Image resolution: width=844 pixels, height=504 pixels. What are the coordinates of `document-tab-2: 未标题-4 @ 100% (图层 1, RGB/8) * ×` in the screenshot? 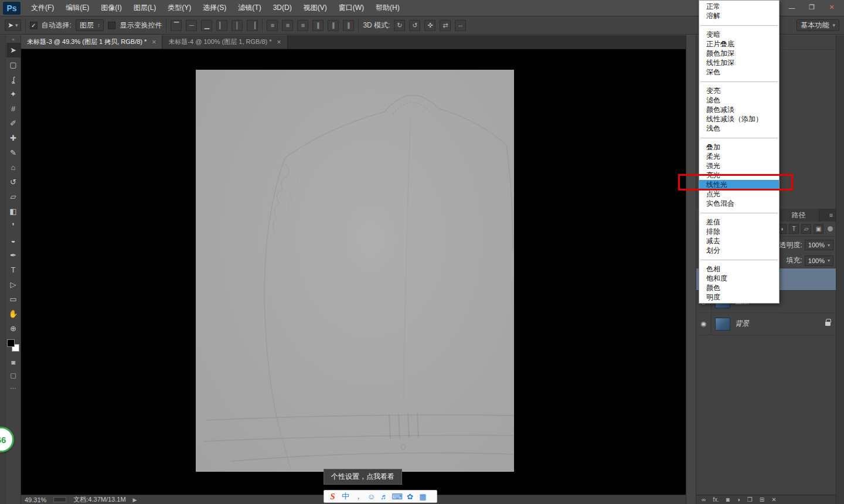 It's located at (225, 42).